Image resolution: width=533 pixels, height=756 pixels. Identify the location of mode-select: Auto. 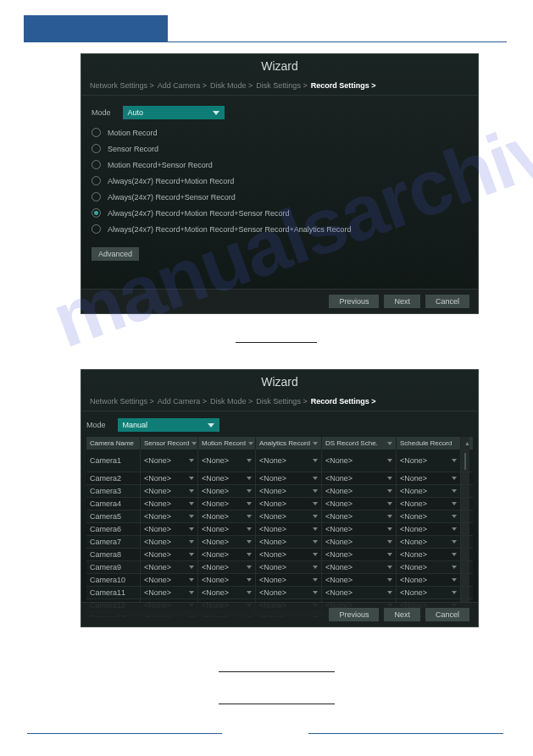
(174, 113).